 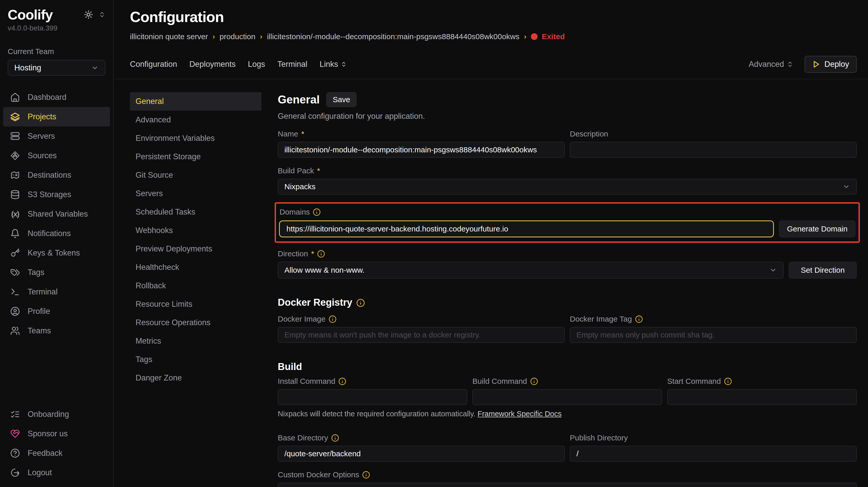 What do you see at coordinates (57, 453) in the screenshot?
I see `sidebar-item-feedback: Feedback` at bounding box center [57, 453].